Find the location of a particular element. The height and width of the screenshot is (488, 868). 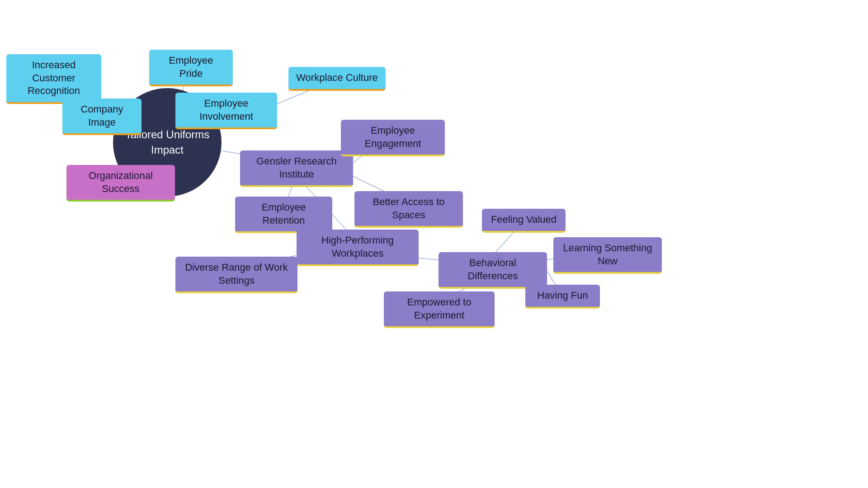

node-behavioral-differences: Behavioral Differences is located at coordinates (493, 270).